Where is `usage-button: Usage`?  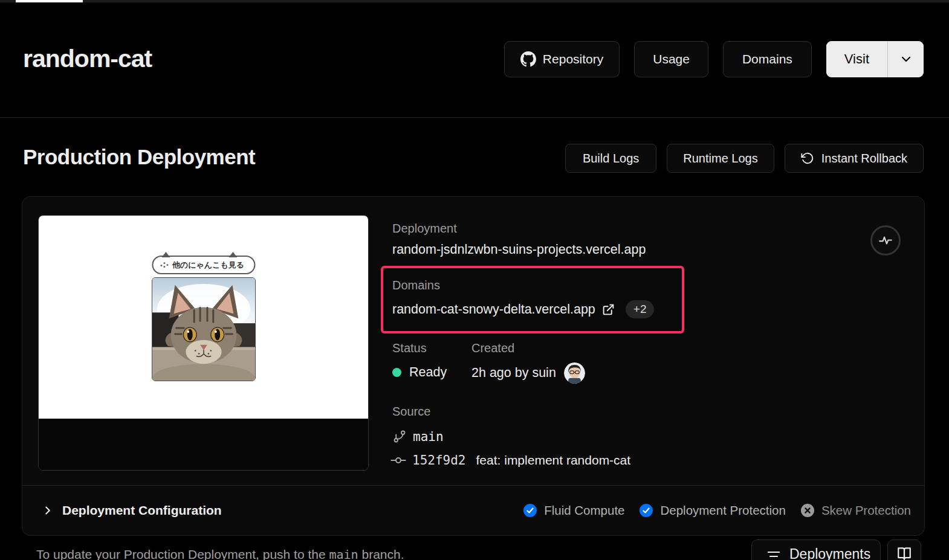 usage-button: Usage is located at coordinates (671, 59).